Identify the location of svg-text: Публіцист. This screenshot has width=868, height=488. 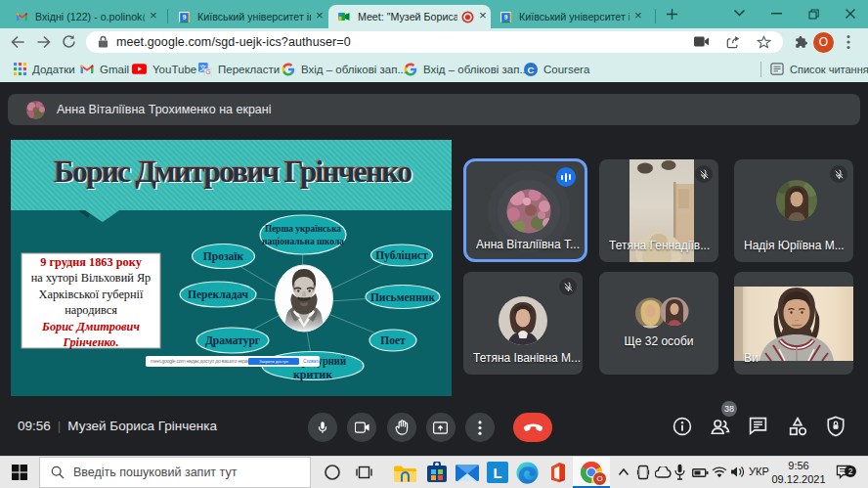
(402, 256).